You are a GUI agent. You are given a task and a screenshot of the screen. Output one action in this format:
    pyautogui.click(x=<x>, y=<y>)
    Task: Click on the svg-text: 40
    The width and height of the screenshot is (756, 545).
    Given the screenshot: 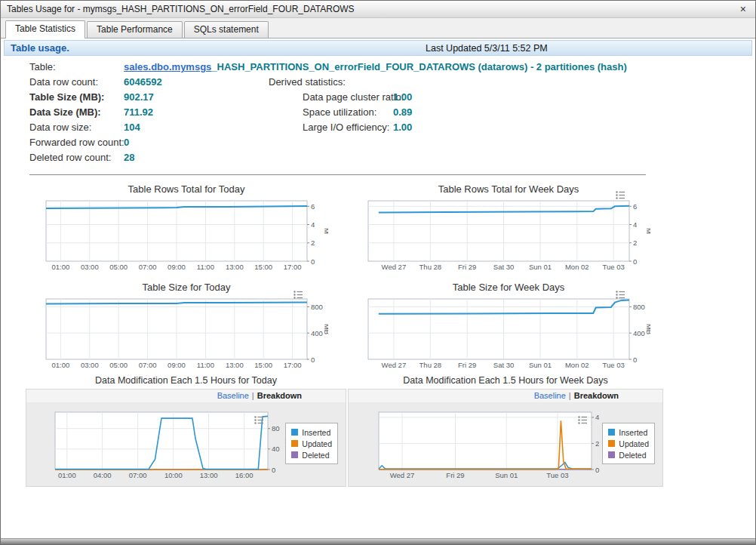 What is the action you would take?
    pyautogui.click(x=276, y=448)
    